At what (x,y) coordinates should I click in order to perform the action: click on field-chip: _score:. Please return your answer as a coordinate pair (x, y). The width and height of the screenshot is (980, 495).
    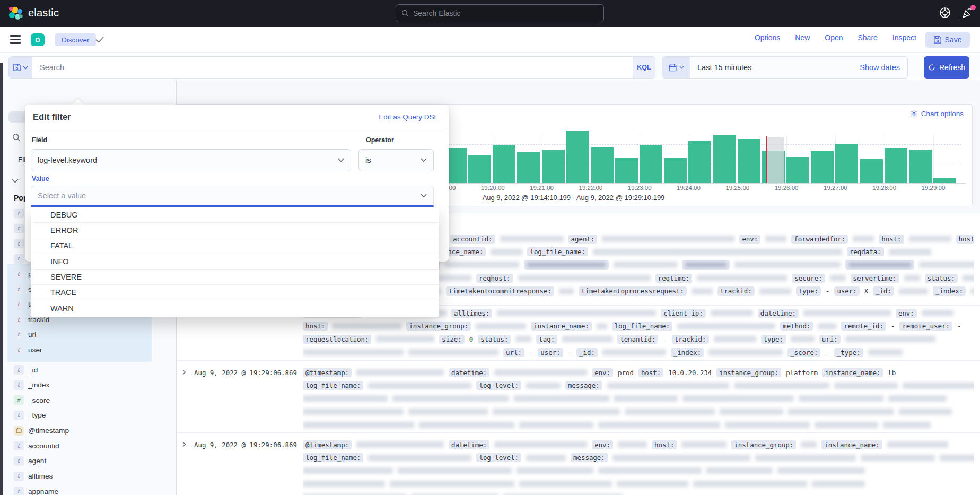
    Looking at the image, I should click on (804, 352).